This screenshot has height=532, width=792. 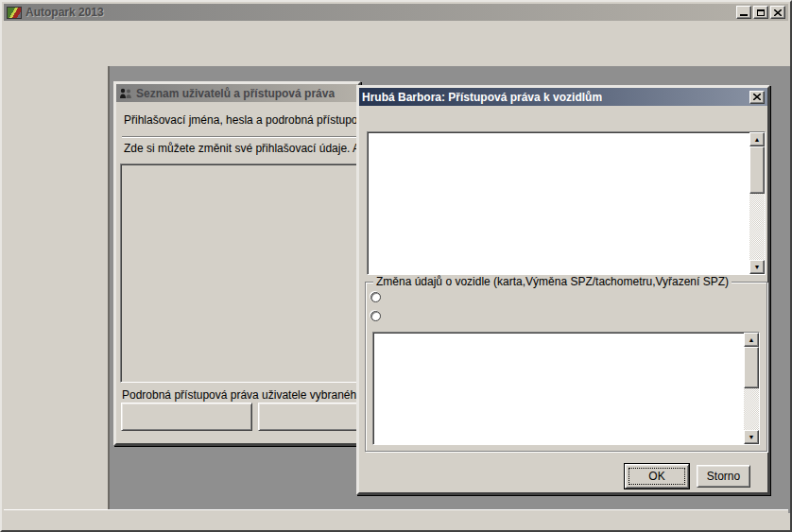 What do you see at coordinates (396, 30) in the screenshot?
I see `menu-bar` at bounding box center [396, 30].